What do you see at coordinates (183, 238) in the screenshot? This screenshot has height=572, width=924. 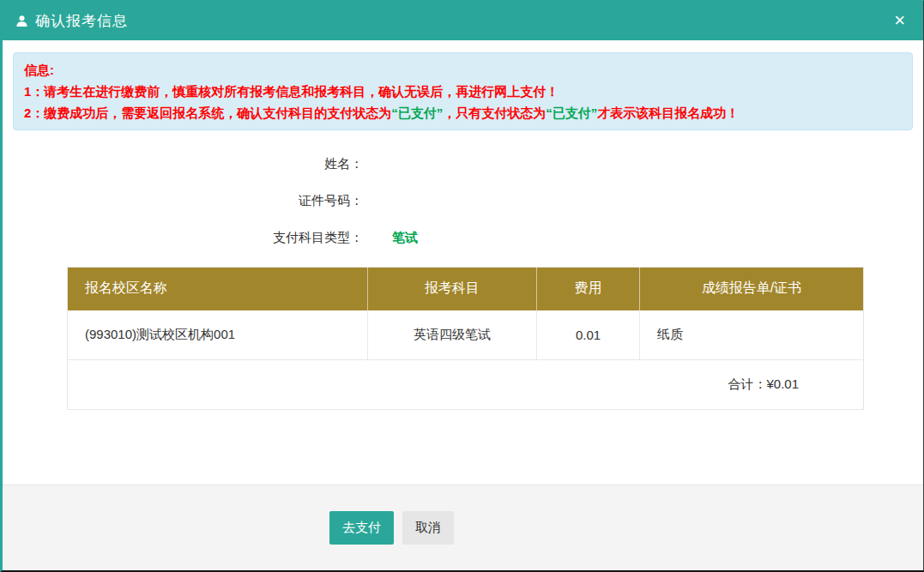 I see `subject-type-label: 支付科目类型：` at bounding box center [183, 238].